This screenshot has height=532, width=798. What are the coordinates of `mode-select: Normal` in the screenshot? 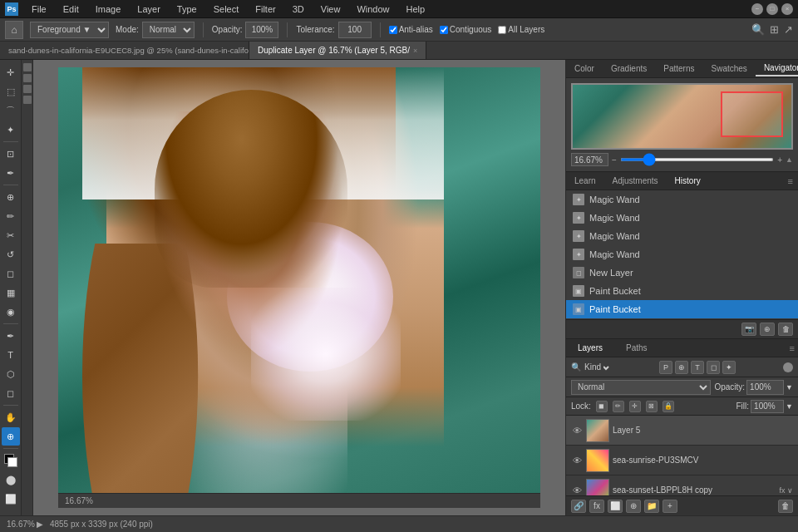 It's located at (168, 30).